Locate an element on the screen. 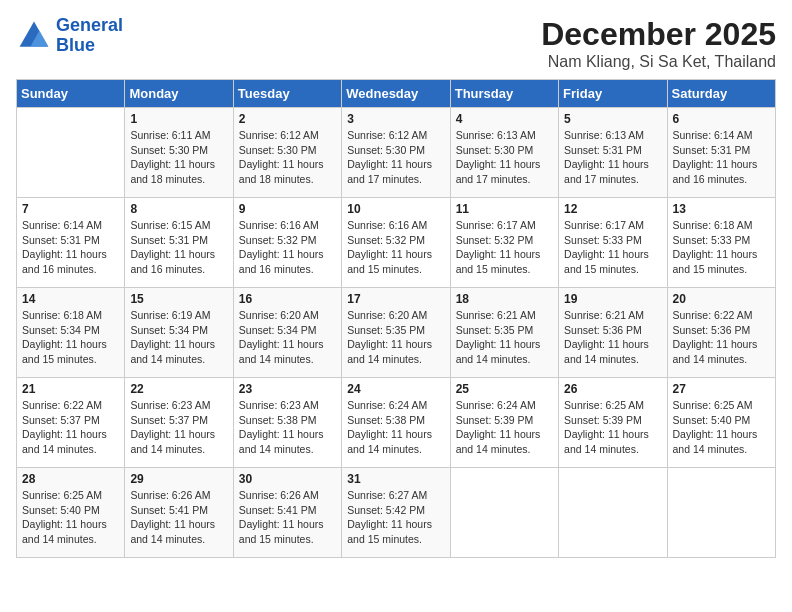 The width and height of the screenshot is (792, 612). calendar-cell: 27Sunrise: 6:25 AM Sunset: 5:40 PM Dayli… is located at coordinates (721, 423).